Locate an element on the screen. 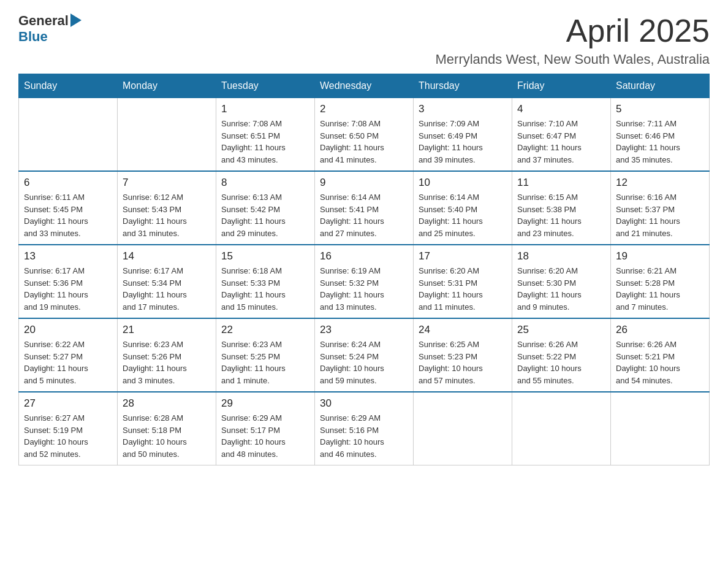 This screenshot has width=728, height=563. month-title: April 2025 is located at coordinates (573, 31).